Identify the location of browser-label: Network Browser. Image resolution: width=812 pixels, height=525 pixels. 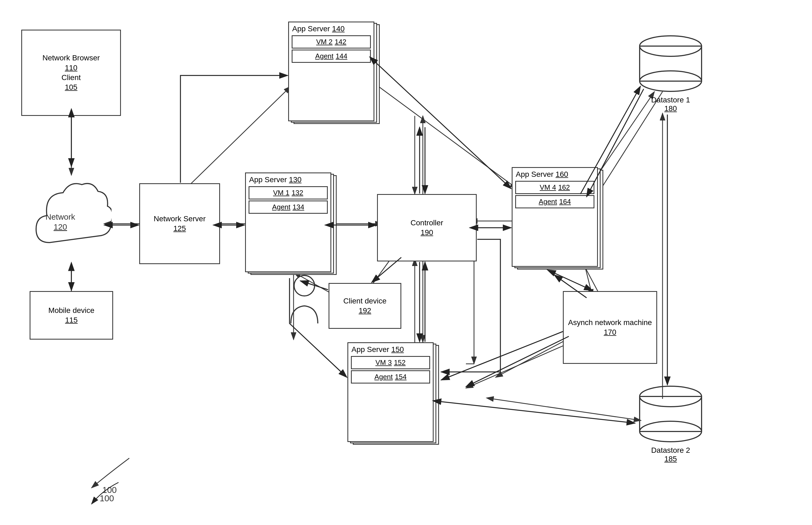
(71, 58).